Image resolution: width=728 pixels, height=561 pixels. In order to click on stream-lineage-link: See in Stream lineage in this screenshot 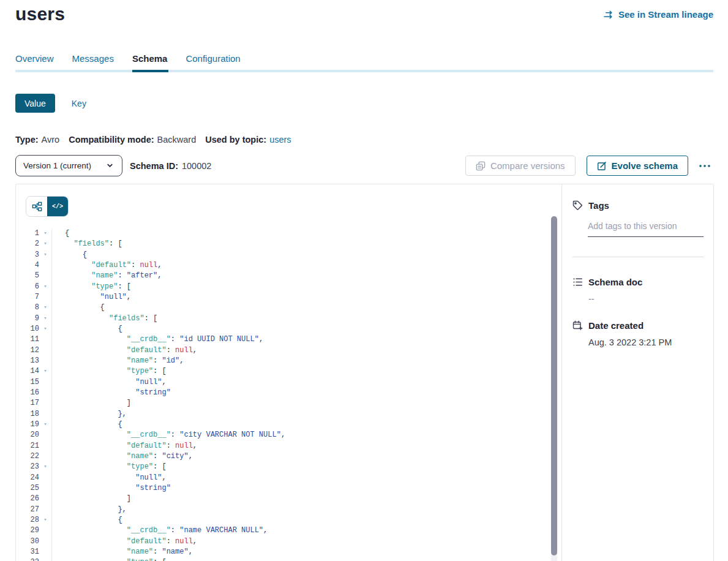, I will do `click(659, 15)`.